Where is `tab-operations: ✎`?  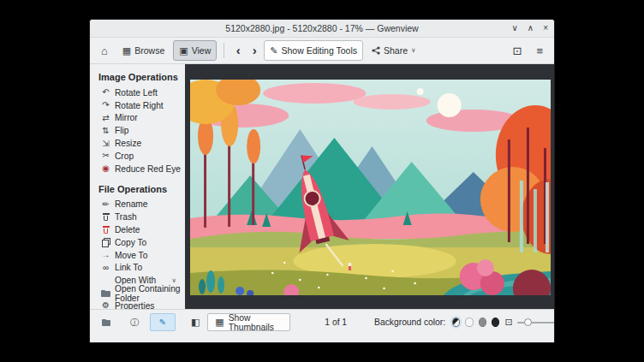
tab-operations: ✎ is located at coordinates (163, 322).